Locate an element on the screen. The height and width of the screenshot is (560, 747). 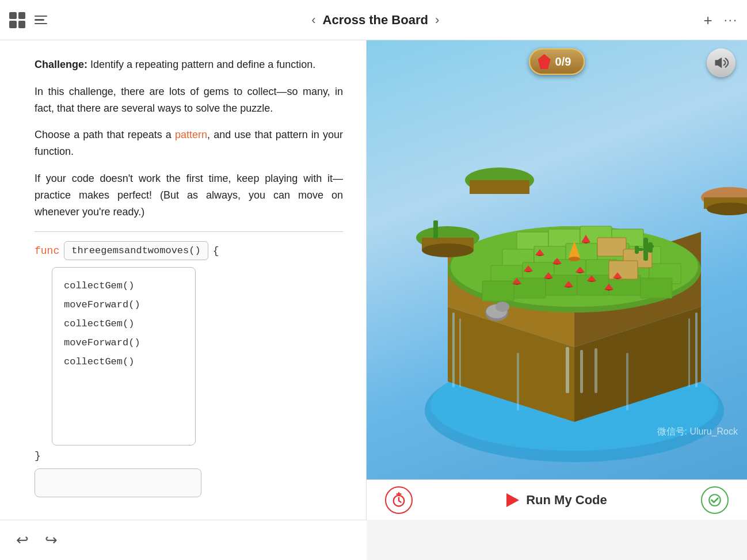
undo-button: ↩ is located at coordinates (22, 540).